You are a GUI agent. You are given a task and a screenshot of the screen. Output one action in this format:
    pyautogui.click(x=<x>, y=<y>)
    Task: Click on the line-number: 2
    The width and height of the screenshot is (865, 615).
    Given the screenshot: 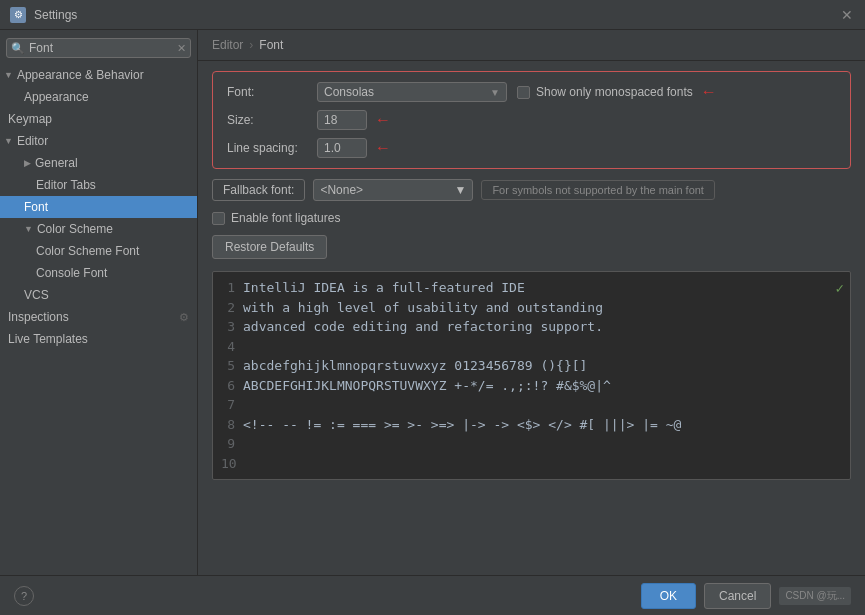 What is the action you would take?
    pyautogui.click(x=228, y=308)
    